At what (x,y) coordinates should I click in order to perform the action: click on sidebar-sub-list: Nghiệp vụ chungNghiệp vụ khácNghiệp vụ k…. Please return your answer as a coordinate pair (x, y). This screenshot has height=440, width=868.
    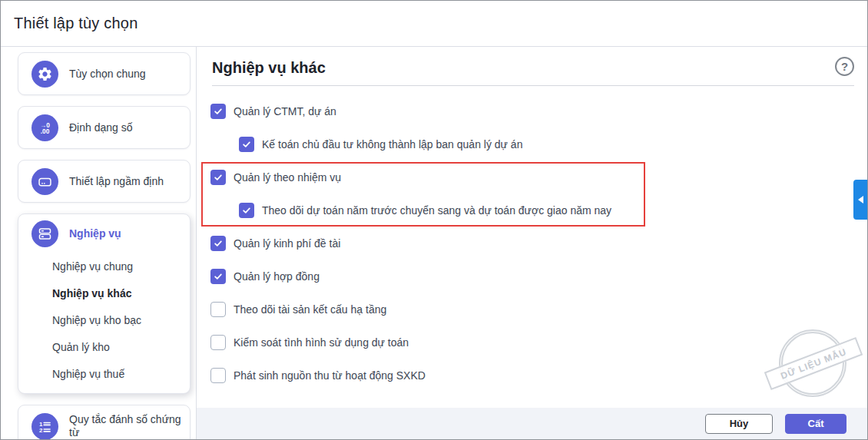
    Looking at the image, I should click on (104, 319).